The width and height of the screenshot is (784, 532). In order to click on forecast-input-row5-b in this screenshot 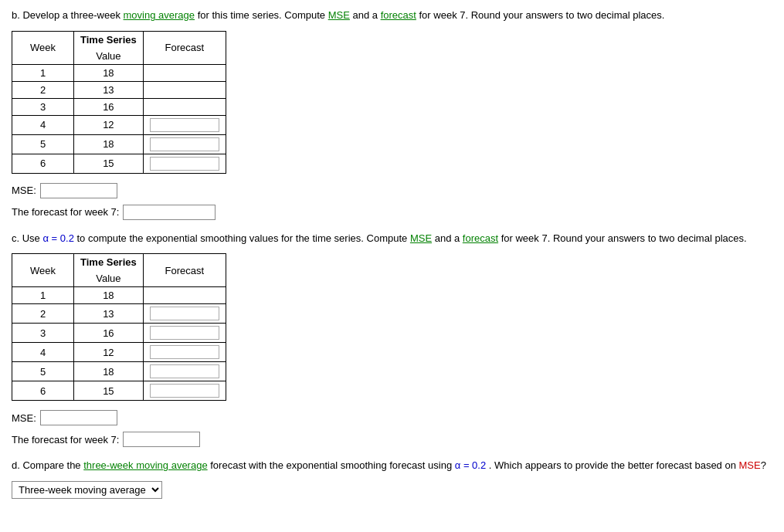, I will do `click(185, 144)`.